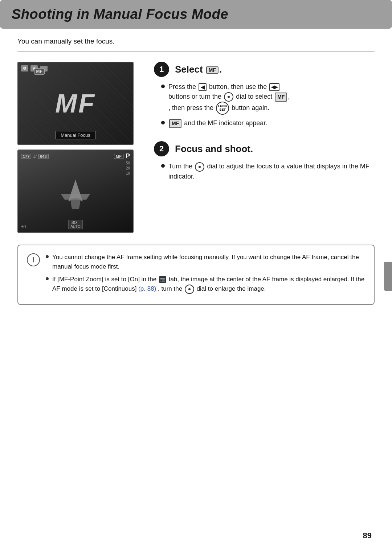  I want to click on manual-focus-label: Manual Focus, so click(75, 135).